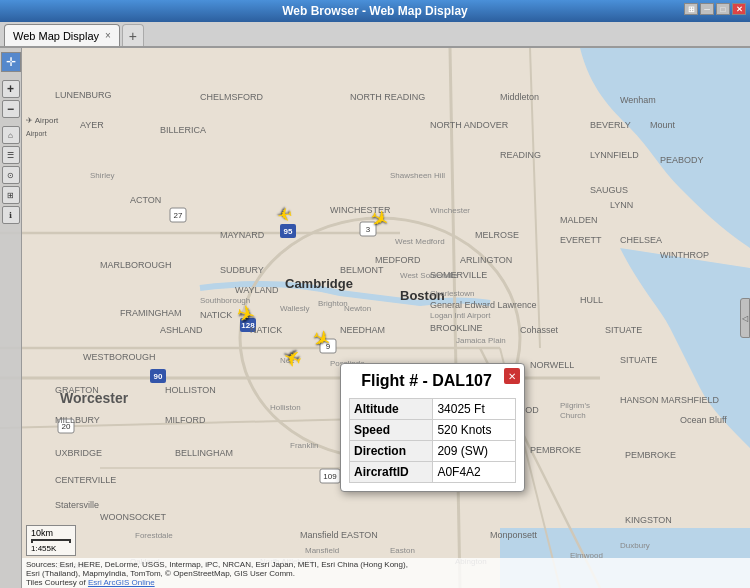  Describe the element at coordinates (386, 573) in the screenshot. I see `attribution-bar: Sources: Esri, HERE, DeLorme, USGS, Inte…` at that location.